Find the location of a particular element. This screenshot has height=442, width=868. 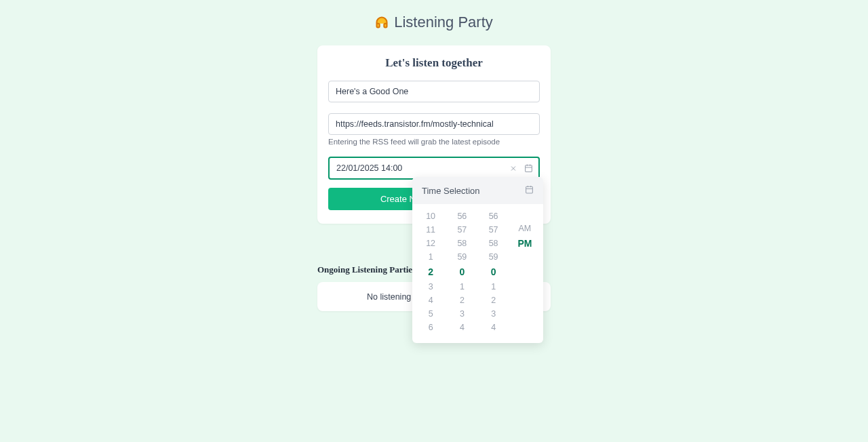

time-item is located at coordinates (525, 266).